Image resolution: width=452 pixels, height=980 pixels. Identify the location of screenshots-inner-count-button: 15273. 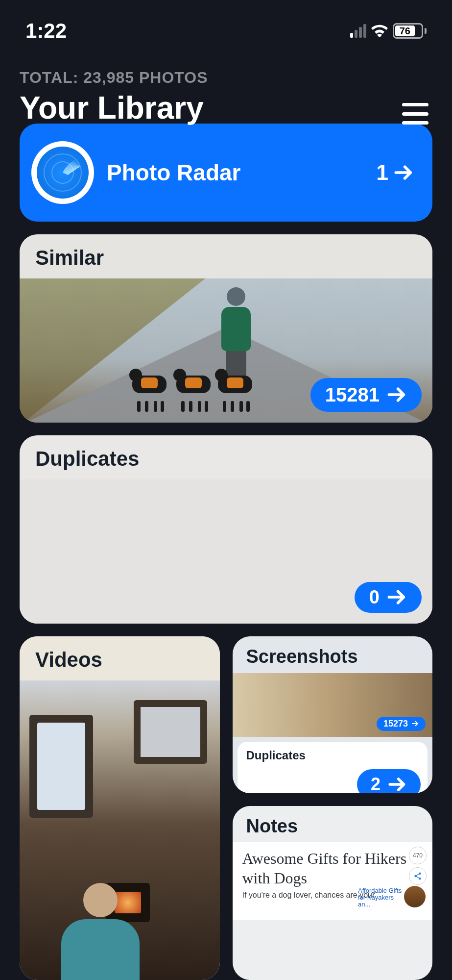
(401, 724).